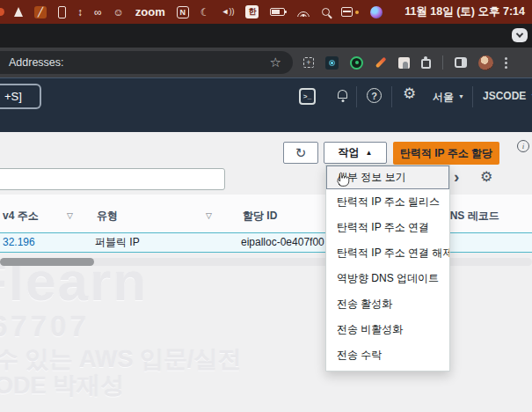 This screenshot has height=412, width=532. I want to click on macos-menu-bar: ╱ ↕ ∞ ☺ zoom N ☾ ◄)) 한 11월 18일 (토) 오후 7:…, so click(266, 12).